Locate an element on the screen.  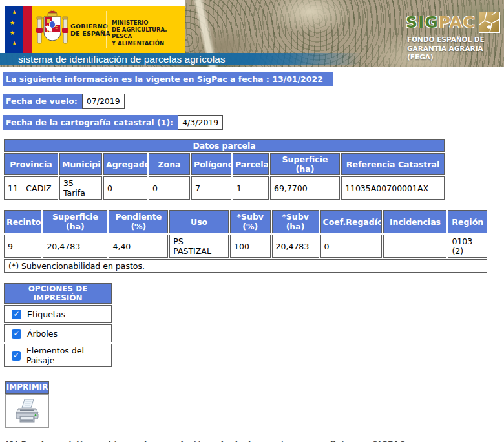
print-option-label: Elementos del Paisaje is located at coordinates (67, 355).